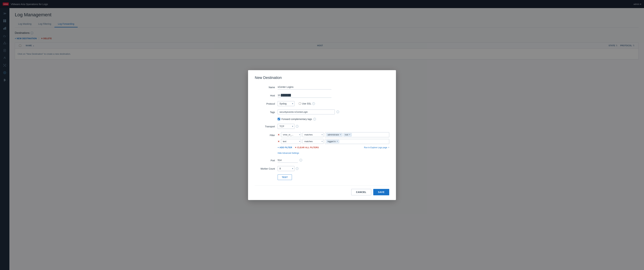 This screenshot has width=644, height=270. What do you see at coordinates (322, 143) in the screenshot?
I see `form-row-filter: Filter ✕ vmw_vr_... ▾ matches does not` at bounding box center [322, 143].